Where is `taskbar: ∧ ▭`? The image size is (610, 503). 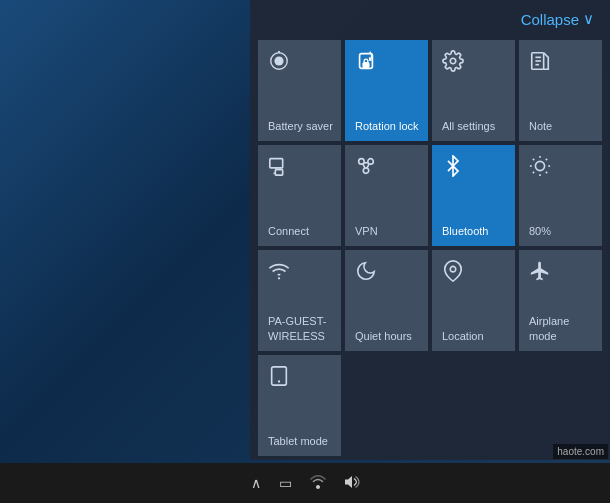 taskbar: ∧ ▭ is located at coordinates (305, 483).